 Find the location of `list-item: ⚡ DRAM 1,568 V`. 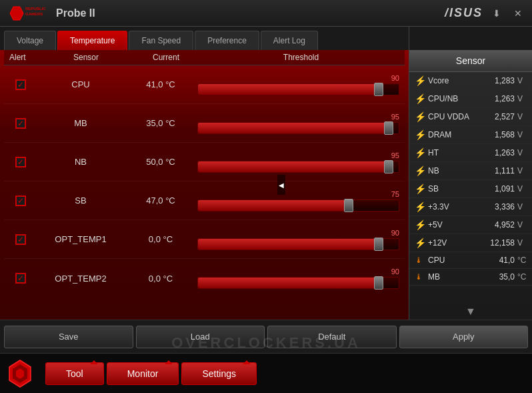

list-item: ⚡ DRAM 1,568 V is located at coordinates (471, 135).